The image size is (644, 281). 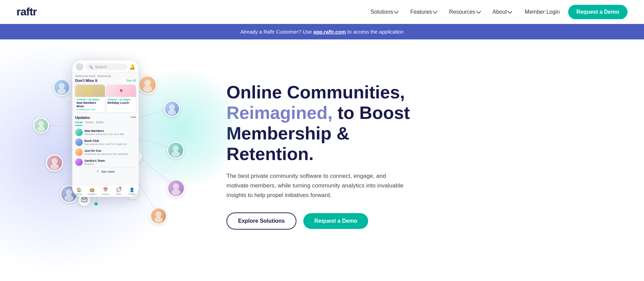 What do you see at coordinates (121, 103) in the screenshot?
I see `event-2-name: Birthday Lunch` at bounding box center [121, 103].